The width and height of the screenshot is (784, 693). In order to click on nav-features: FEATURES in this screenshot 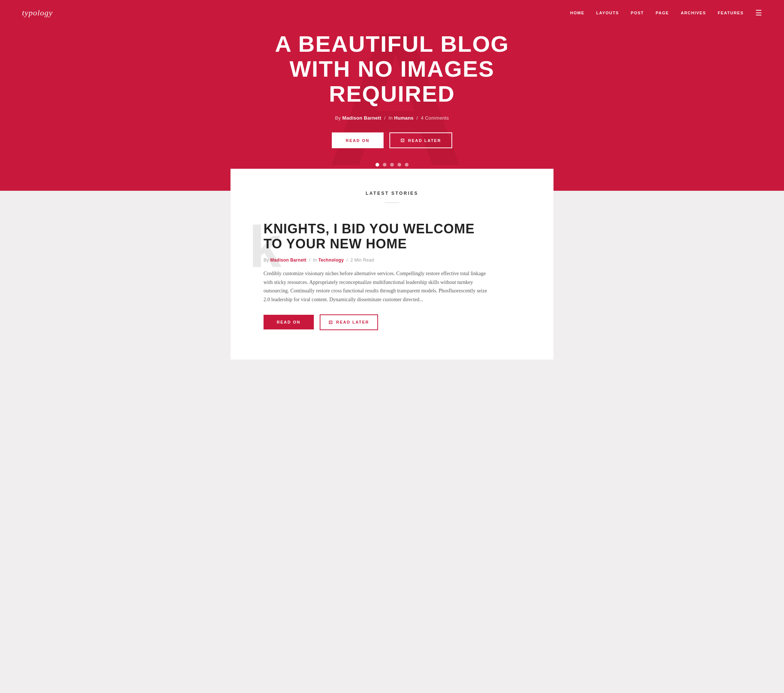, I will do `click(731, 13)`.